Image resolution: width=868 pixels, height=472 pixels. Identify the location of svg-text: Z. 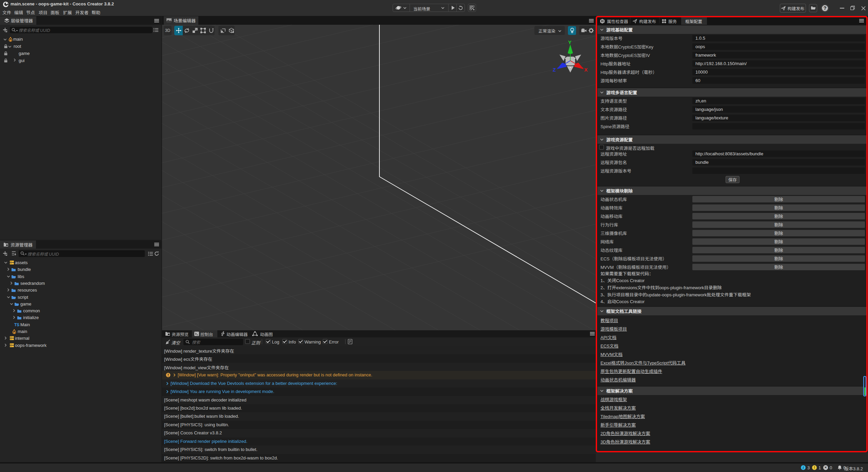
(554, 70).